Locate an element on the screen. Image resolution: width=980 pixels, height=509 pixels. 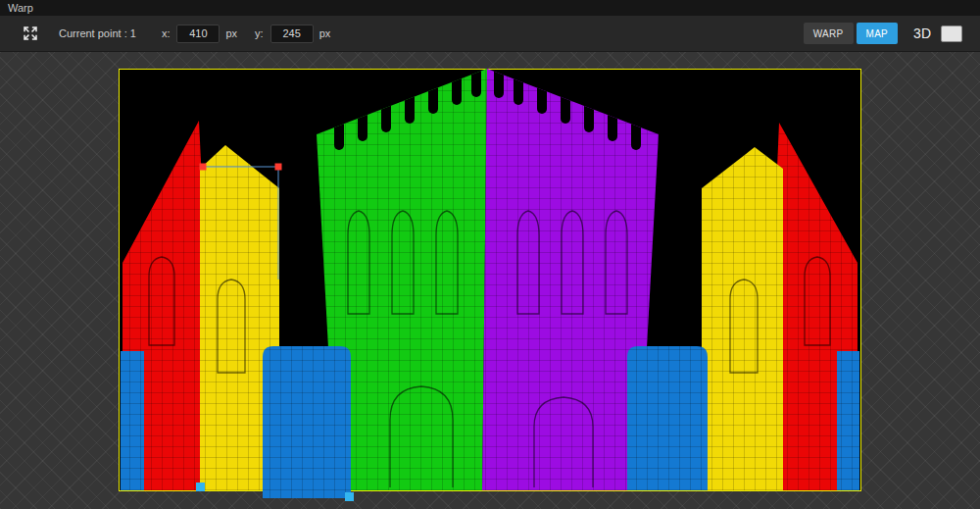
move-arrows-icon is located at coordinates (30, 33).